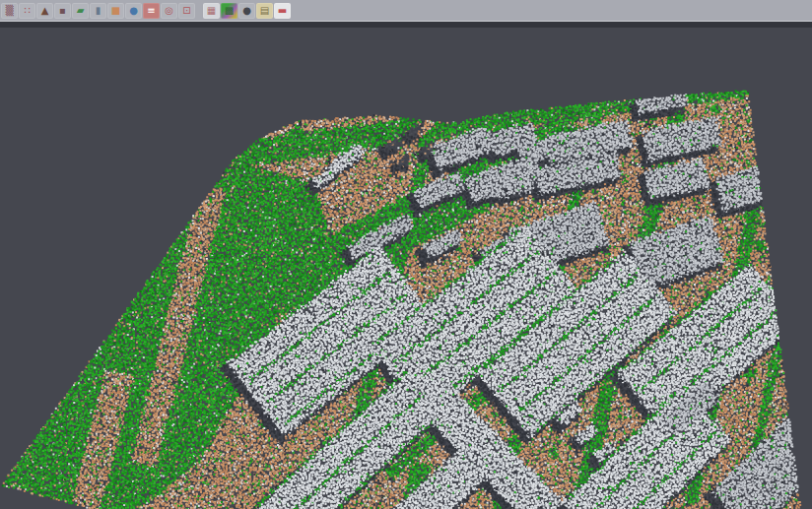 This screenshot has height=509, width=812. What do you see at coordinates (116, 11) in the screenshot?
I see `ground-tile-button: ■` at bounding box center [116, 11].